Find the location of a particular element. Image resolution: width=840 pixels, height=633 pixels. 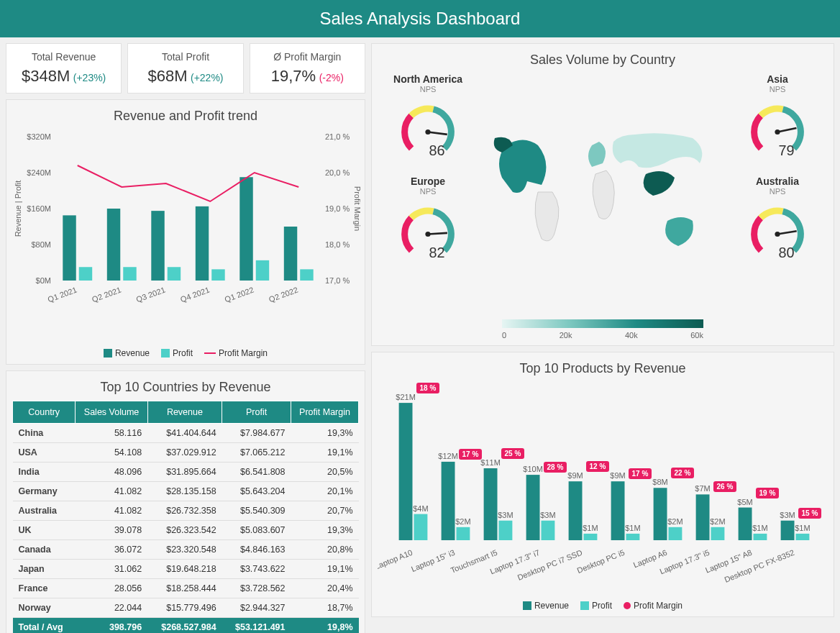

kpi-total-revenue: Total Revenue $348M (+23%) is located at coordinates (63, 68).